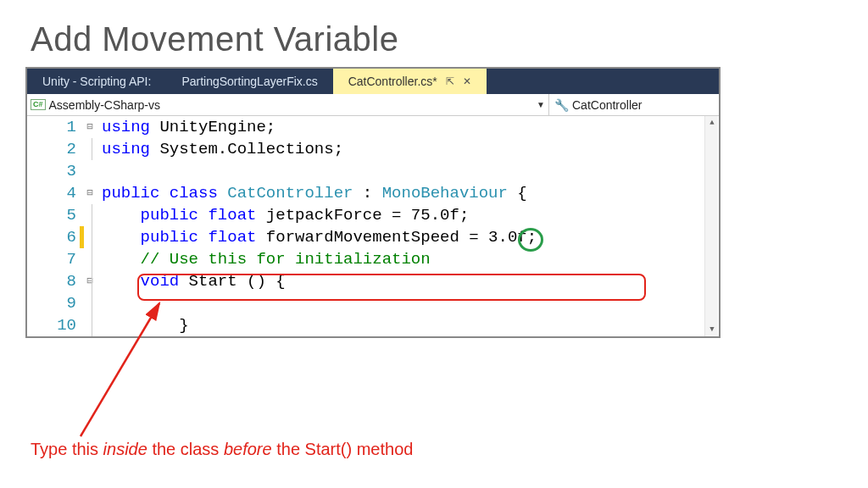 The width and height of the screenshot is (868, 488). Describe the element at coordinates (712, 330) in the screenshot. I see `scroll-down-icon: ▼` at that location.